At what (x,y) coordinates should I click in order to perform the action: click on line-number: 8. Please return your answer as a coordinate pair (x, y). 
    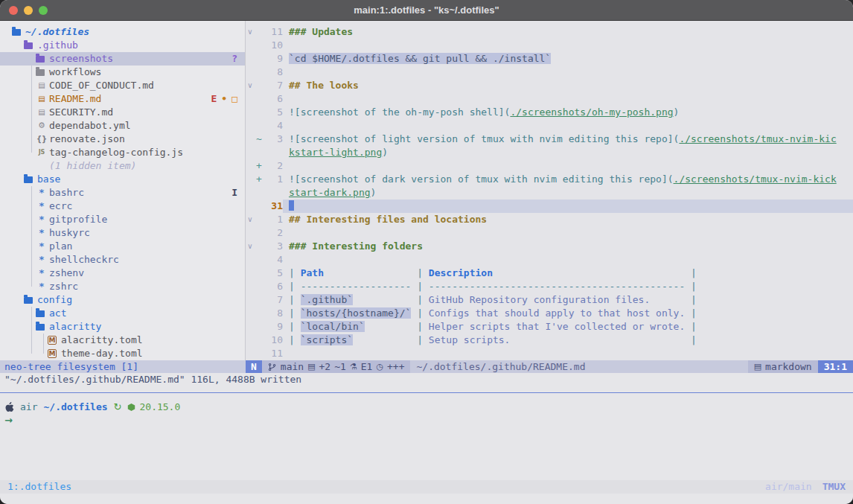
    Looking at the image, I should click on (273, 72).